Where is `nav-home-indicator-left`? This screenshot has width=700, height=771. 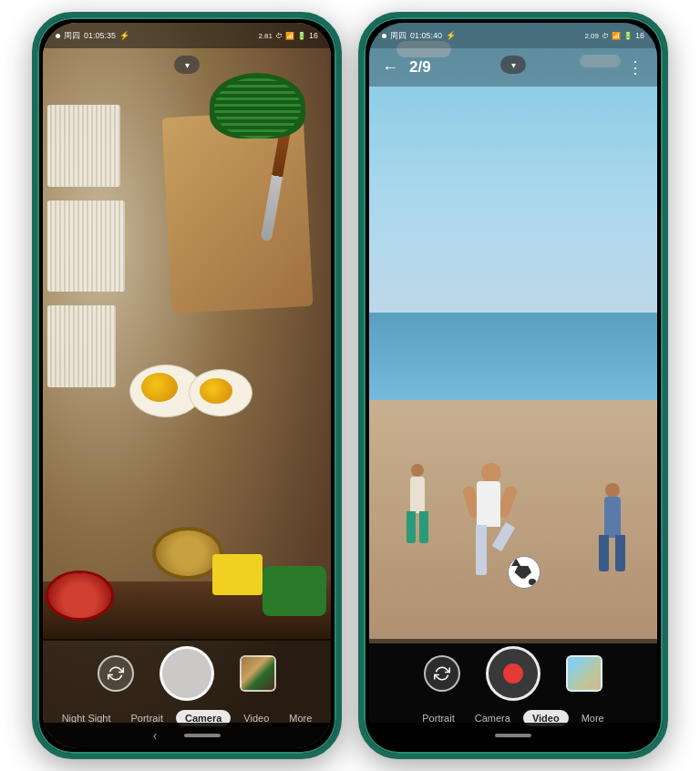
nav-home-indicator-left is located at coordinates (202, 735).